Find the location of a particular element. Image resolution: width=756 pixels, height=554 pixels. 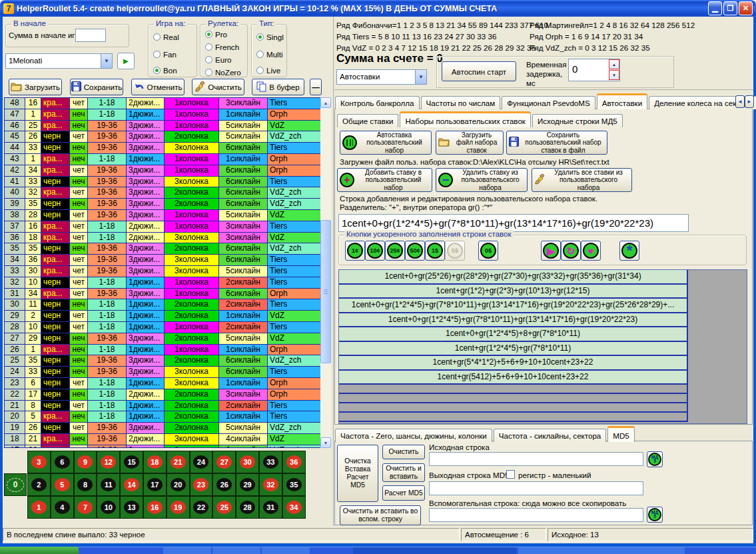

table-row: 3330кра...чет19-363дюжи...3колонка5сикла… is located at coordinates (163, 272).